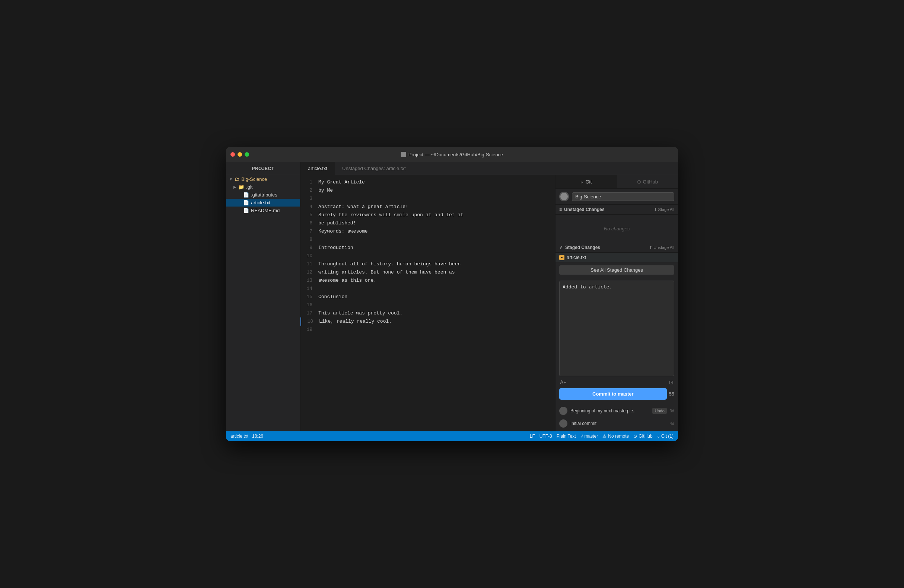 This screenshot has width=904, height=588. I want to click on tab-diff: Unstaged Changes: article.txt, so click(374, 169).